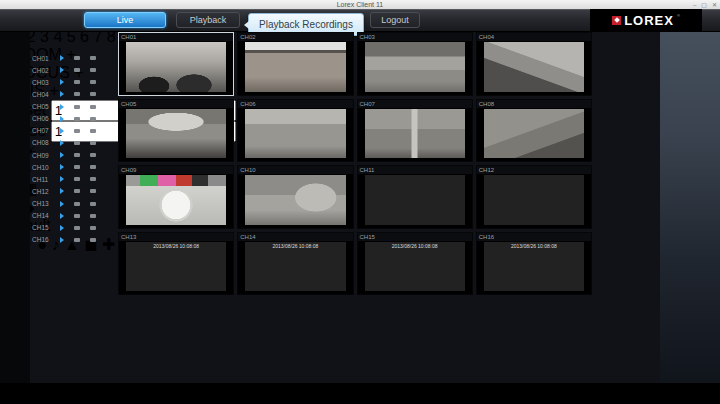 This screenshot has height=404, width=720. Describe the element at coordinates (74, 167) in the screenshot. I see `channel-row: CH10` at that location.